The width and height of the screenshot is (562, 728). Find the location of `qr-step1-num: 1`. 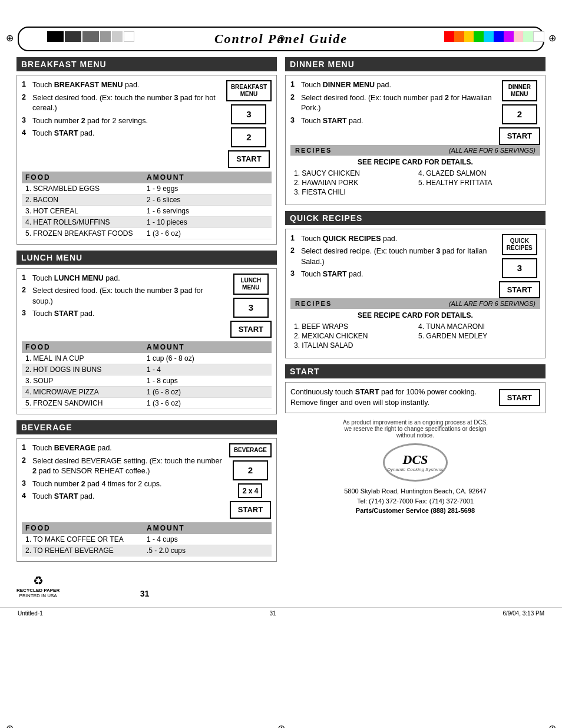

qr-step1-num: 1 is located at coordinates (294, 238).